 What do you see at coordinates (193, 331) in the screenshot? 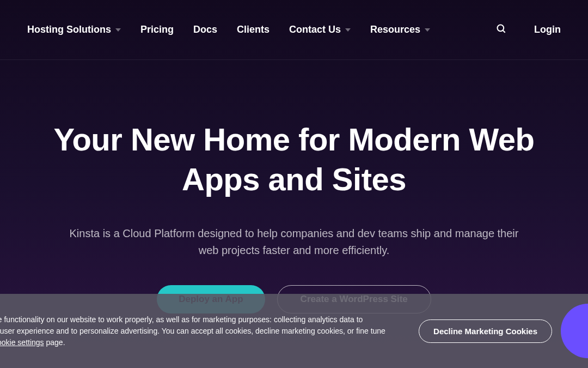
I see `cookie-line2: e user experience and to personalize adv…` at bounding box center [193, 331].